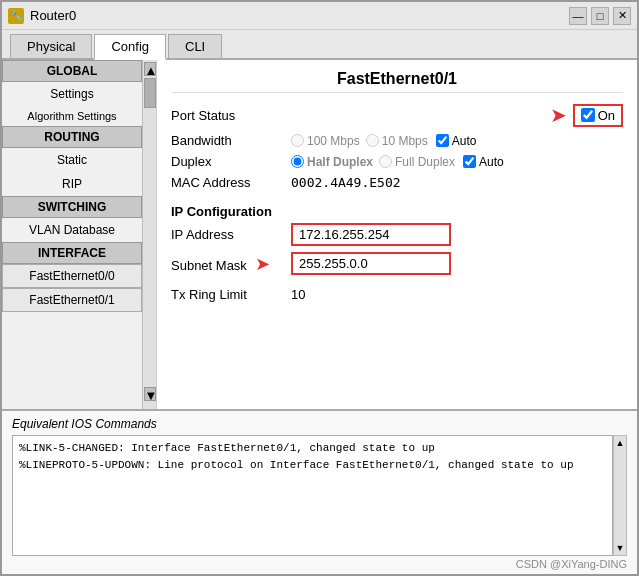 The image size is (639, 576). Describe the element at coordinates (72, 137) in the screenshot. I see `sidebar-section-routing: ROUTING` at that location.